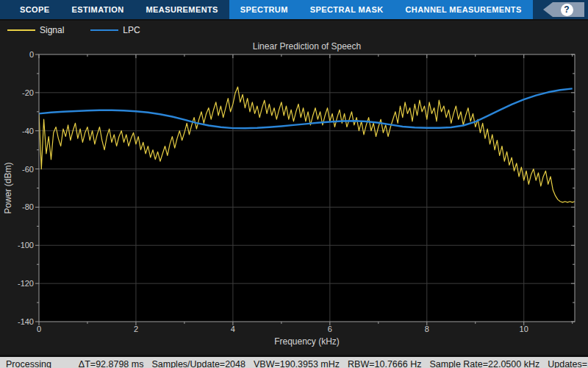  What do you see at coordinates (28, 169) in the screenshot?
I see `y-tick-label: -60` at bounding box center [28, 169].